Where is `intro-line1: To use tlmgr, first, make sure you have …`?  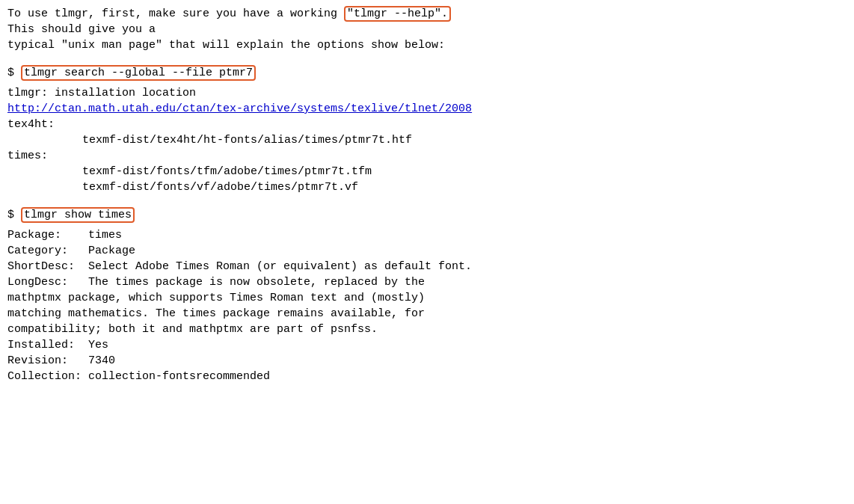
intro-line1: To use tlmgr, first, make sure you have … is located at coordinates (427, 13).